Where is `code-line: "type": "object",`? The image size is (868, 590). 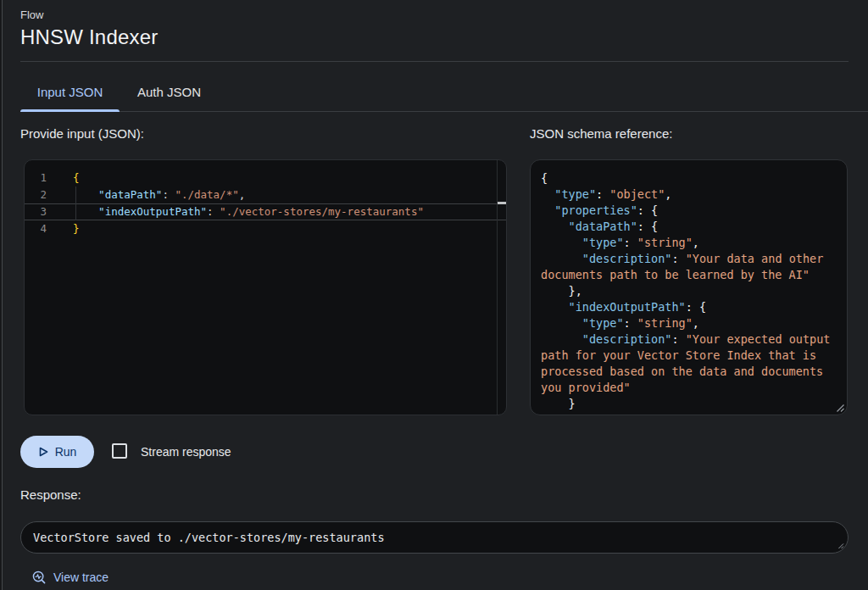
code-line: "type": "object", is located at coordinates (693, 195).